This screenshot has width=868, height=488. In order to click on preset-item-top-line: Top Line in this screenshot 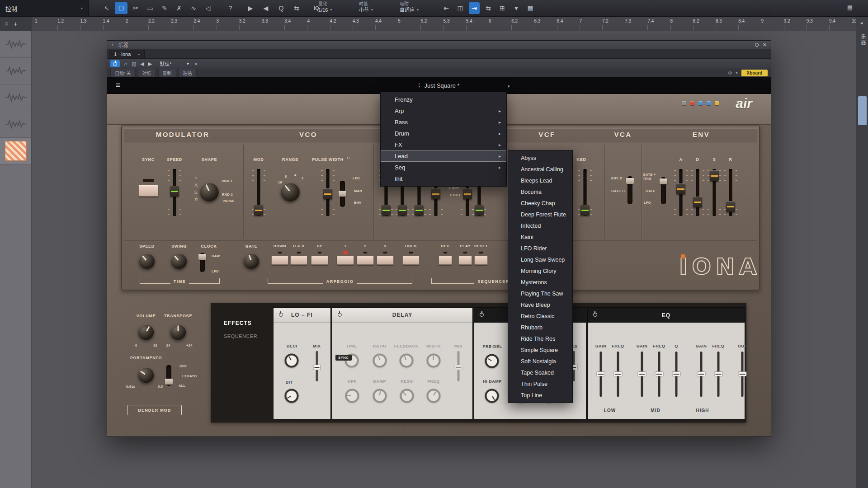, I will do `click(540, 395)`.